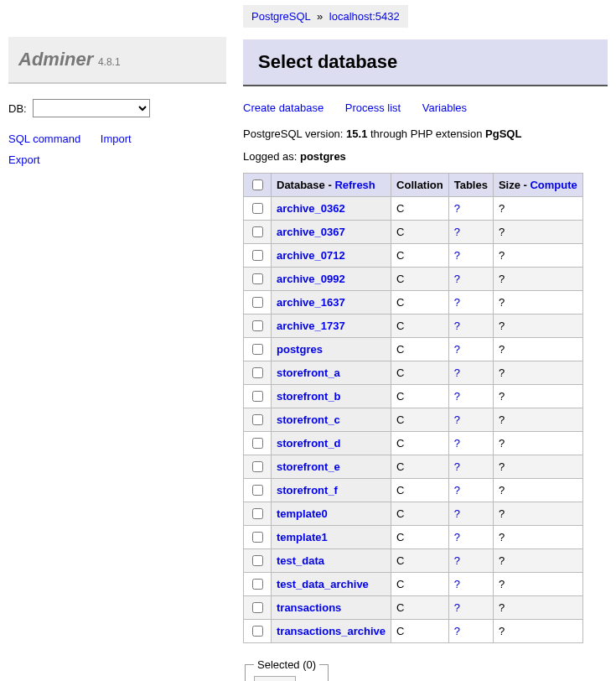  Describe the element at coordinates (331, 631) in the screenshot. I see `db-name-link: transactions_archive` at that location.